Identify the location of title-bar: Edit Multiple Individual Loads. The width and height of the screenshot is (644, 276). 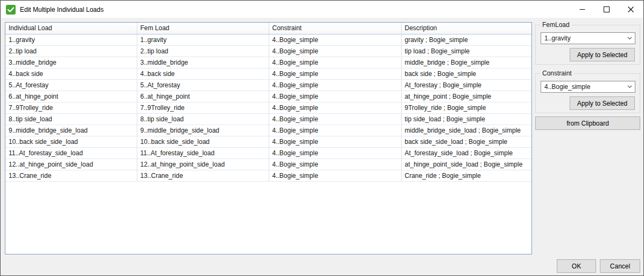
(322, 10).